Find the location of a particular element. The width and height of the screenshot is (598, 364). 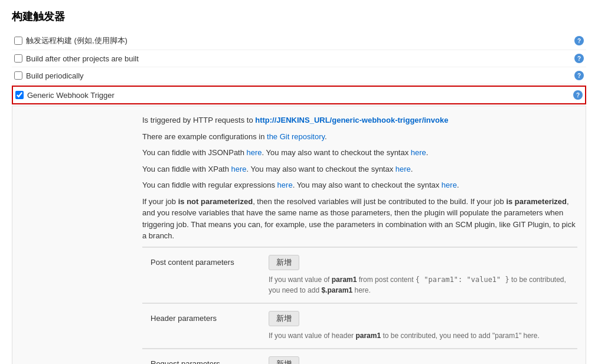

xpath-here2-link: here is located at coordinates (403, 169).